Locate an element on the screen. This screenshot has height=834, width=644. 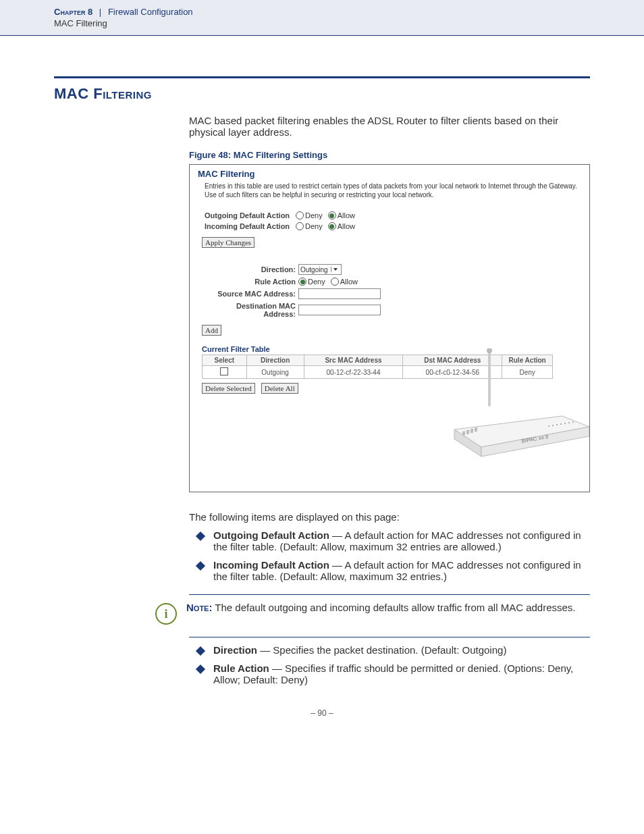
delete-all-button: Delete All is located at coordinates (279, 388).